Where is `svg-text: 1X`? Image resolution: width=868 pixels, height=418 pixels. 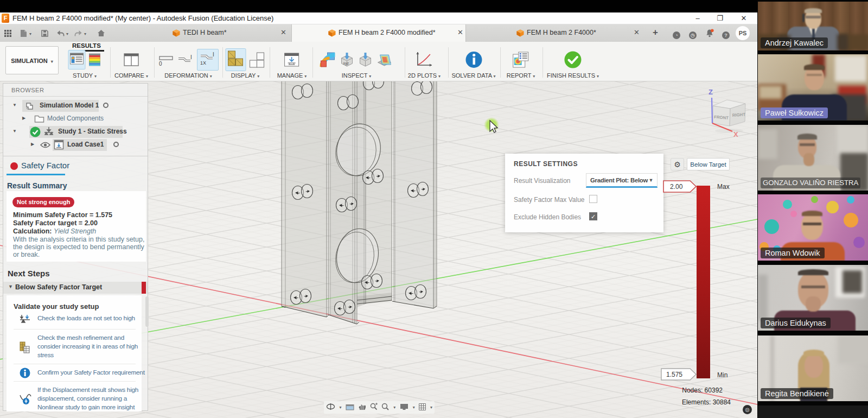
svg-text: 1X is located at coordinates (203, 63).